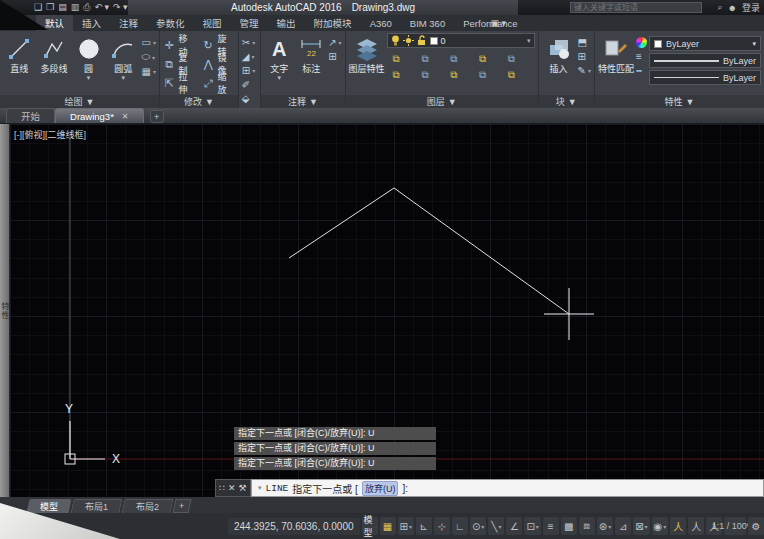 This screenshot has width=764, height=539. I want to click on dynamic-input-icon: ⊹, so click(442, 526).